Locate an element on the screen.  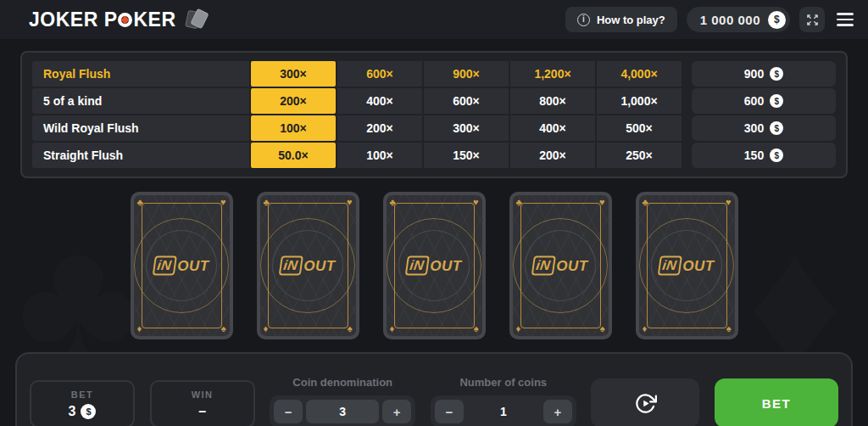
number-of-coins-minus-button: − is located at coordinates (449, 412).